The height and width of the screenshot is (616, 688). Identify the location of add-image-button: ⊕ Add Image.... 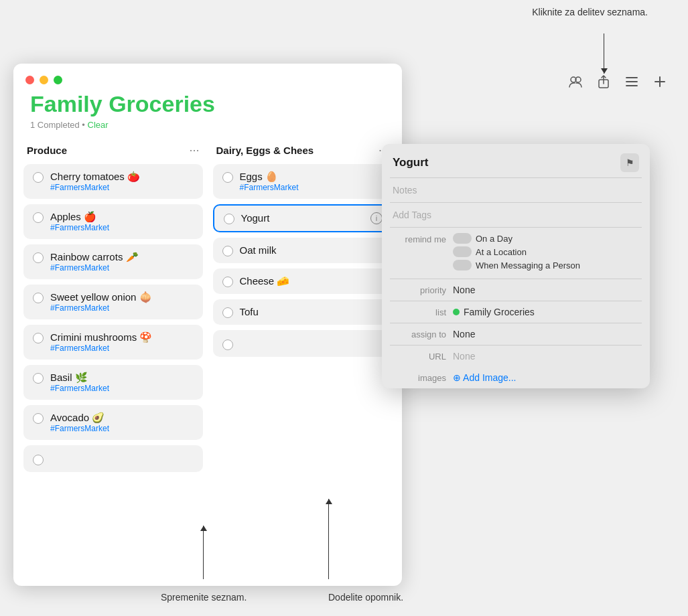
(485, 378).